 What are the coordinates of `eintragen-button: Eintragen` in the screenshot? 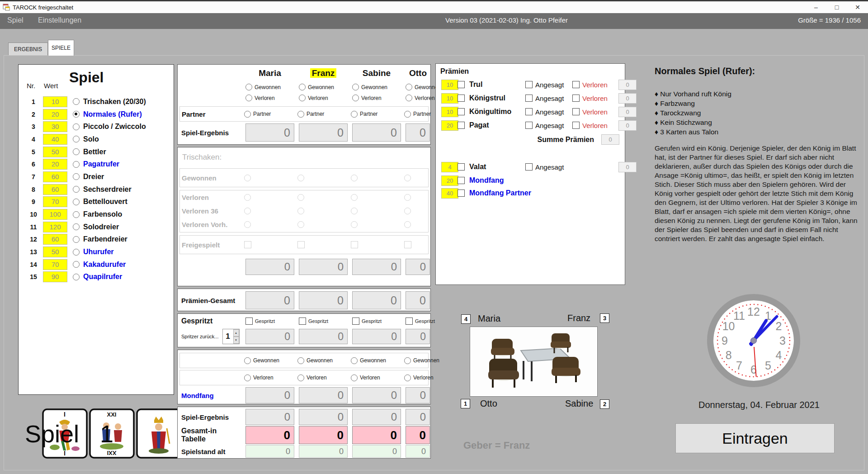 It's located at (755, 438).